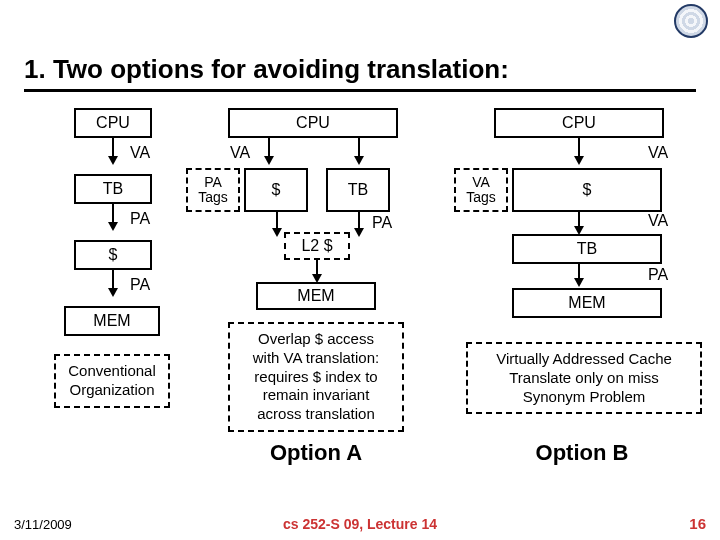  I want to click on optB-cache-box: $, so click(587, 190).